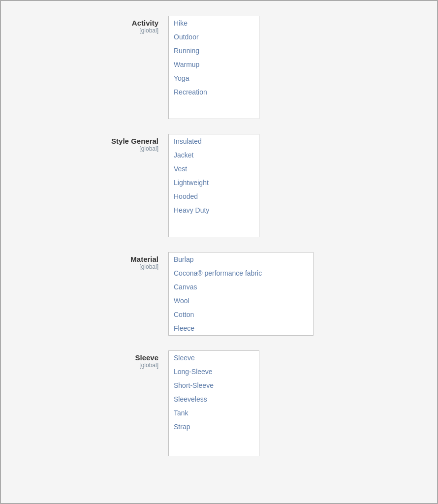  What do you see at coordinates (90, 267) in the screenshot?
I see `filter-label-sub-material: [global]` at bounding box center [90, 267].